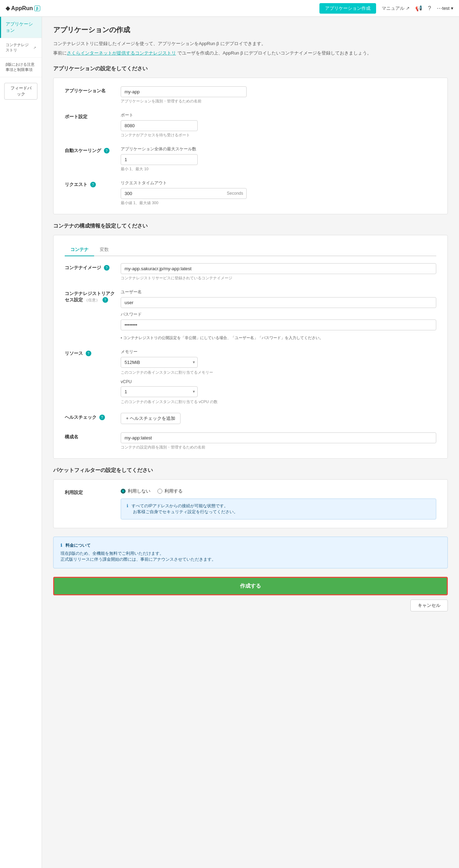  Describe the element at coordinates (180, 506) in the screenshot. I see `info-line1: すべてのIPアドレスからの接続が可能な状態です。` at that location.